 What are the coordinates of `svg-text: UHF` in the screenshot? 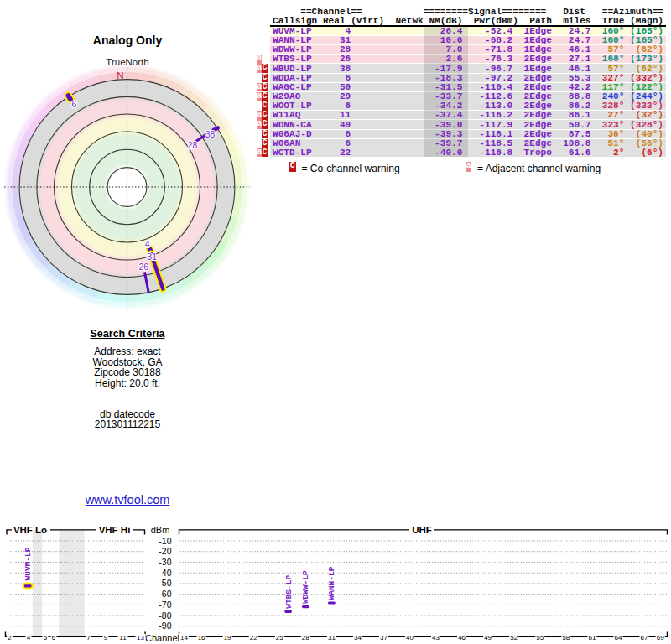 It's located at (422, 530).